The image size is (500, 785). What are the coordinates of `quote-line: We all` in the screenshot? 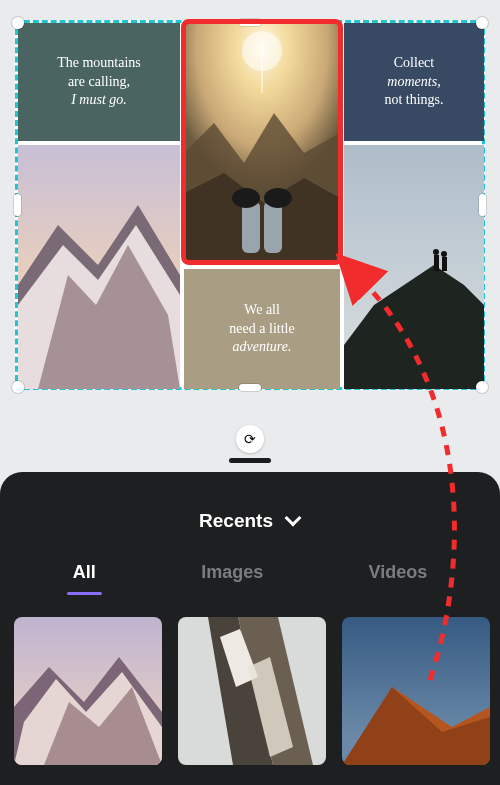 It's located at (262, 310).